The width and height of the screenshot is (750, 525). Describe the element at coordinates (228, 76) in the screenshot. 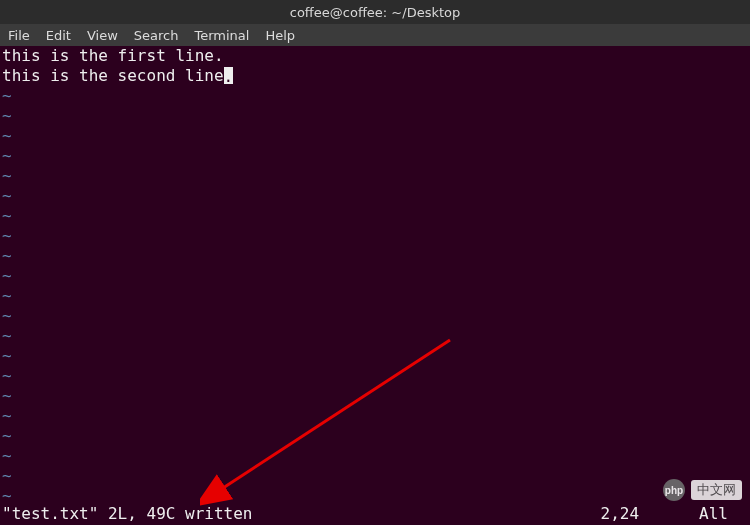

I see `text-cursor: .` at that location.